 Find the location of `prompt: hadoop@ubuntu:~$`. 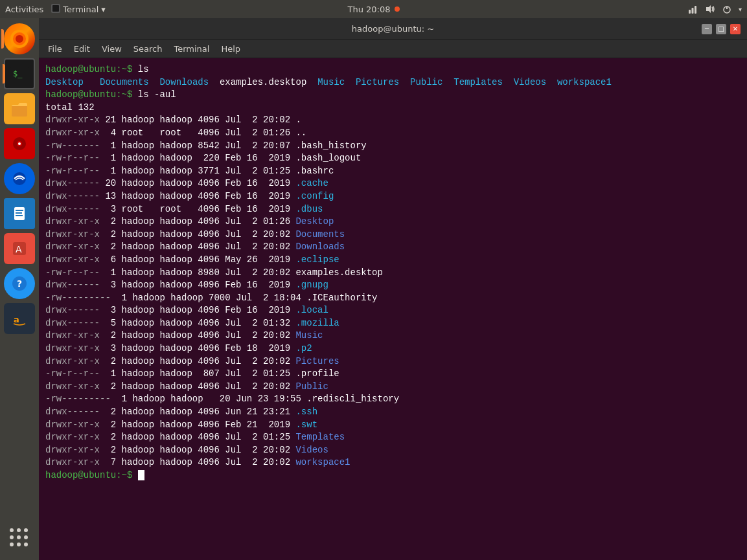

prompt: hadoop@ubuntu:~$ is located at coordinates (92, 69).